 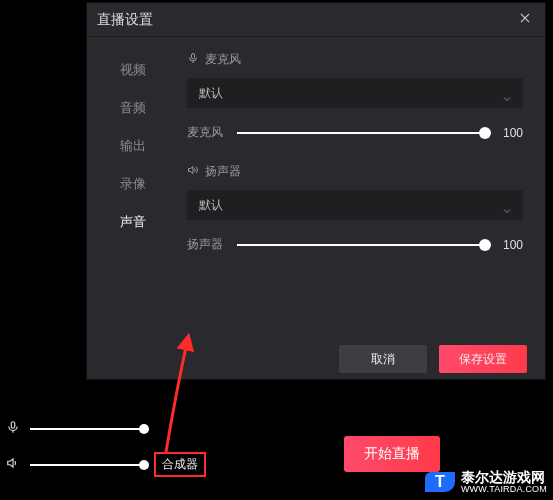 What do you see at coordinates (509, 245) in the screenshot?
I see `speaker-volume-value: 100` at bounding box center [509, 245].